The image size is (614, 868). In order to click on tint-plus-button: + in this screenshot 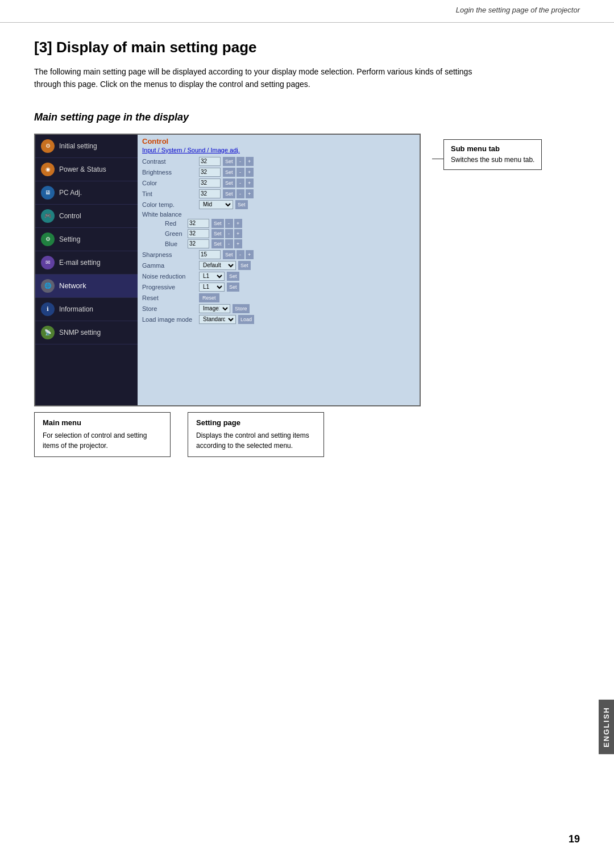, I will do `click(250, 194)`.